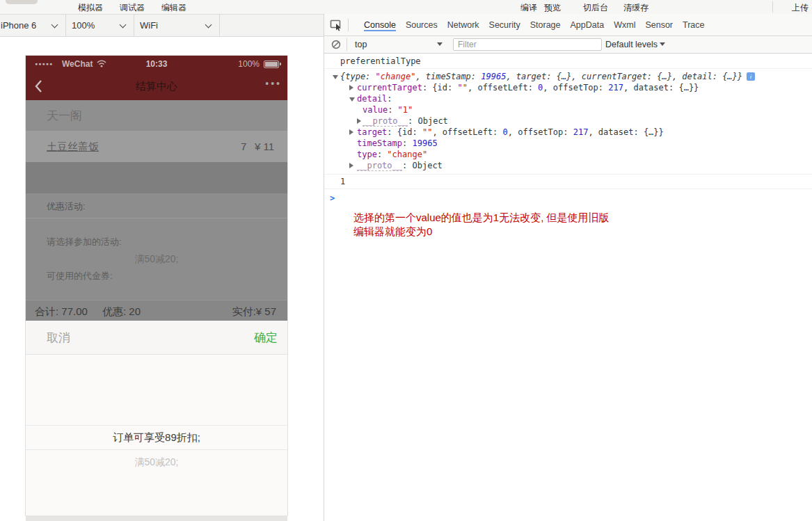  What do you see at coordinates (157, 147) in the screenshot?
I see `dish-row: 土豆丝盖饭 7 ¥ 11` at bounding box center [157, 147].